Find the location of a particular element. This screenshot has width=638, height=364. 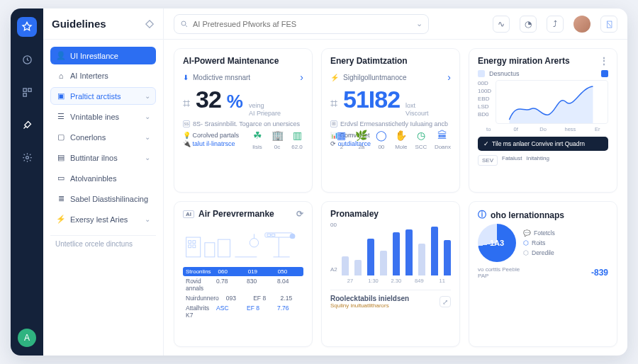

sidebar-header: Guidelines is located at coordinates (103, 24).